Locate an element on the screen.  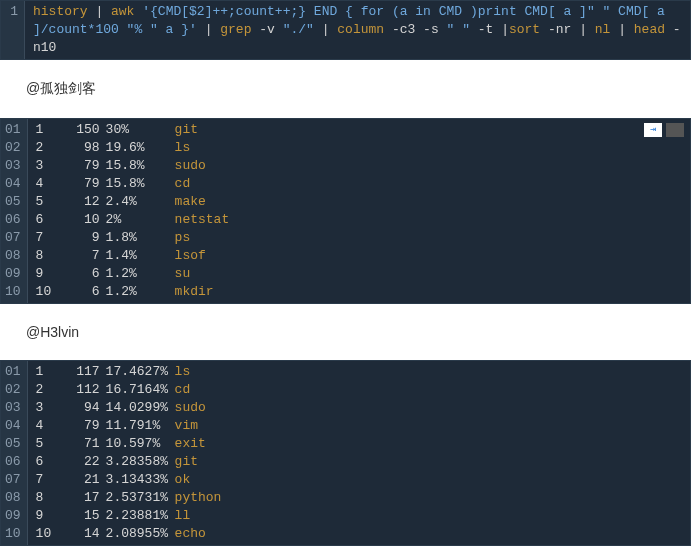
code-token: history is located at coordinates (60, 12).